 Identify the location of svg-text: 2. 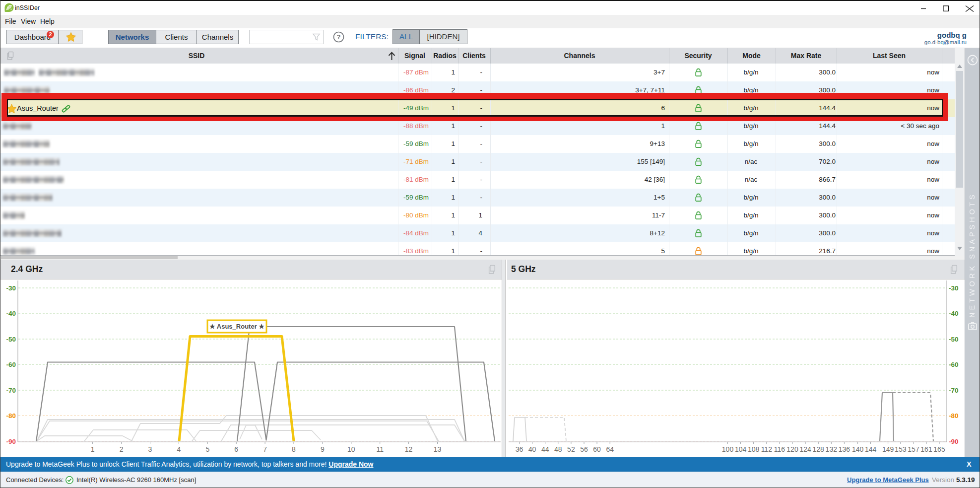
(122, 449).